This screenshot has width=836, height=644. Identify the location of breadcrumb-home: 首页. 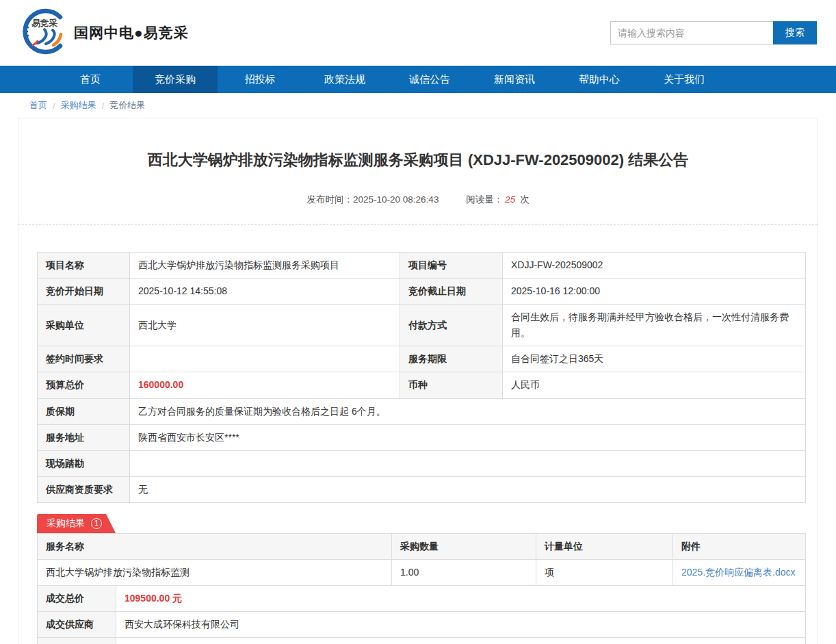
(38, 105).